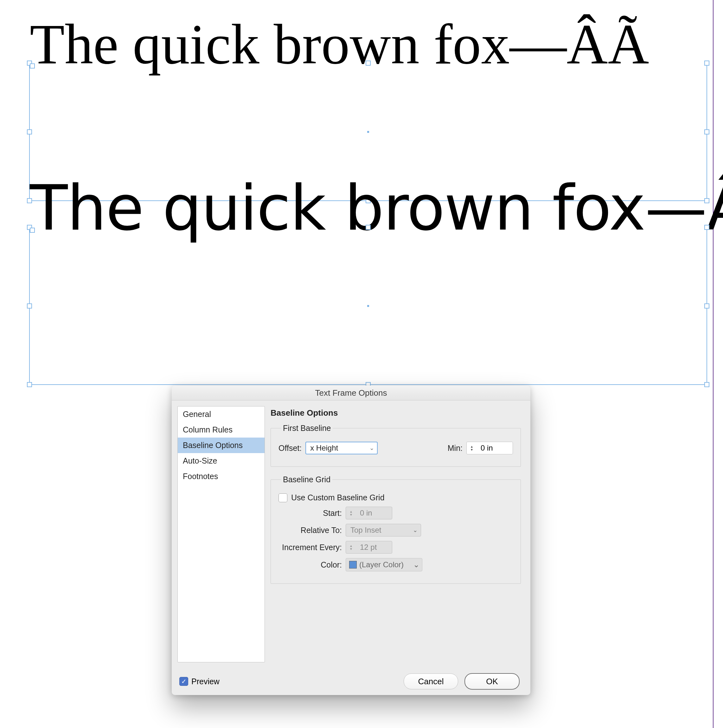  I want to click on preview-checkbox: ✓ Preview, so click(200, 682).